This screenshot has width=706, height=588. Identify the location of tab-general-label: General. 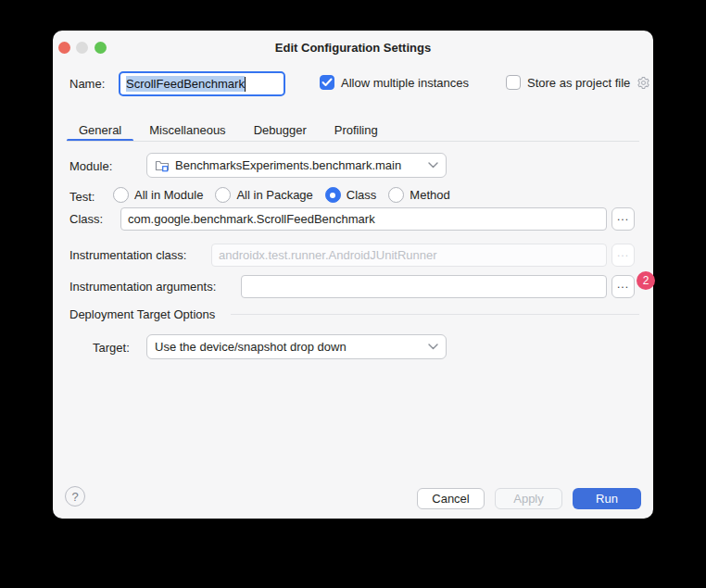
(100, 130).